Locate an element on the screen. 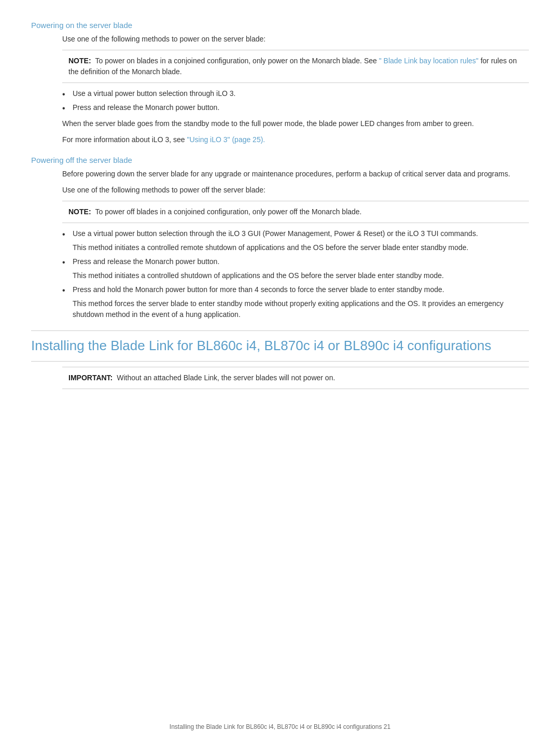  bullet-list-powering-on: Use a virtual power button selection thr… is located at coordinates (296, 101).